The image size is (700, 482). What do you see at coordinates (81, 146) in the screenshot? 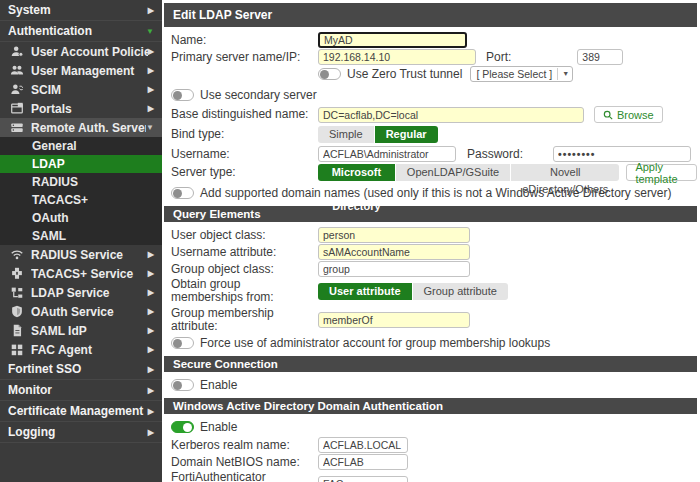
I see `sidebar-item-general: General` at bounding box center [81, 146].